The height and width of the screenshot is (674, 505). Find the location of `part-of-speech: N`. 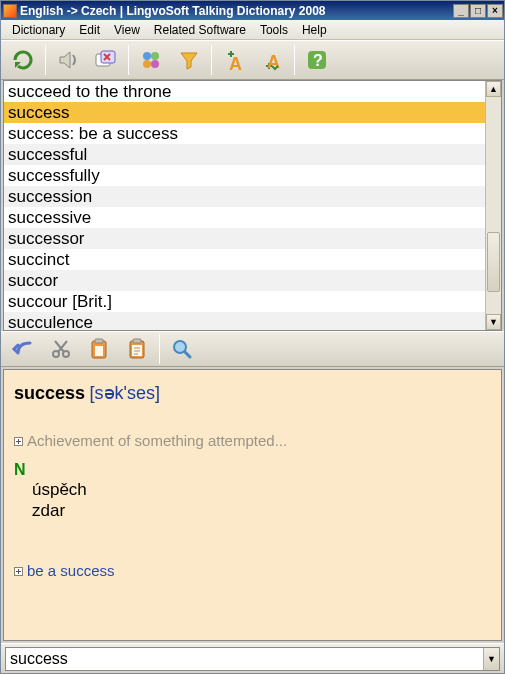

part-of-speech: N is located at coordinates (252, 470).